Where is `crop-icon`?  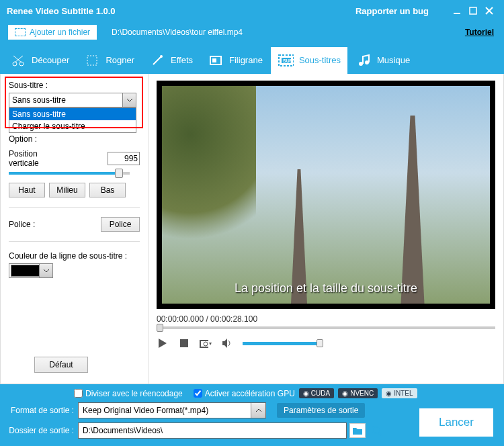 crop-icon is located at coordinates (92, 60).